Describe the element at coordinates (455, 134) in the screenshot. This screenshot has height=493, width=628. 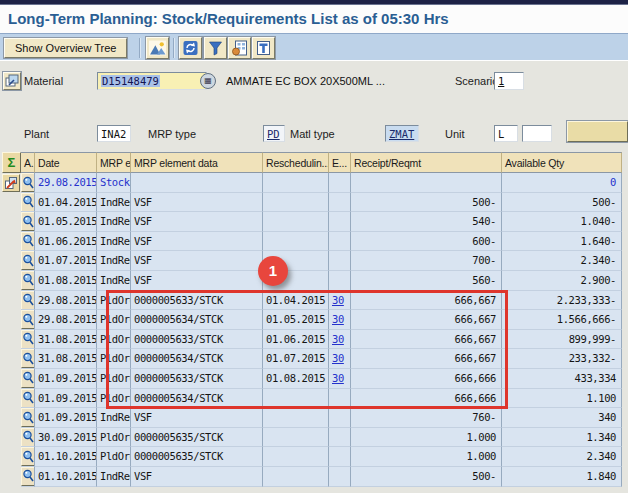
I see `unit-label: Unit` at that location.